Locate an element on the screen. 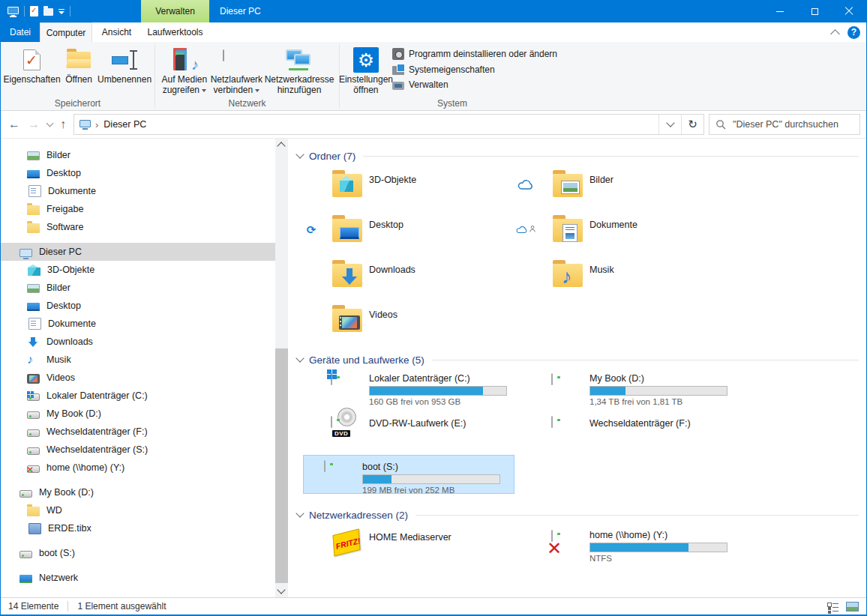 This screenshot has height=616, width=867. search-box is located at coordinates (784, 124).